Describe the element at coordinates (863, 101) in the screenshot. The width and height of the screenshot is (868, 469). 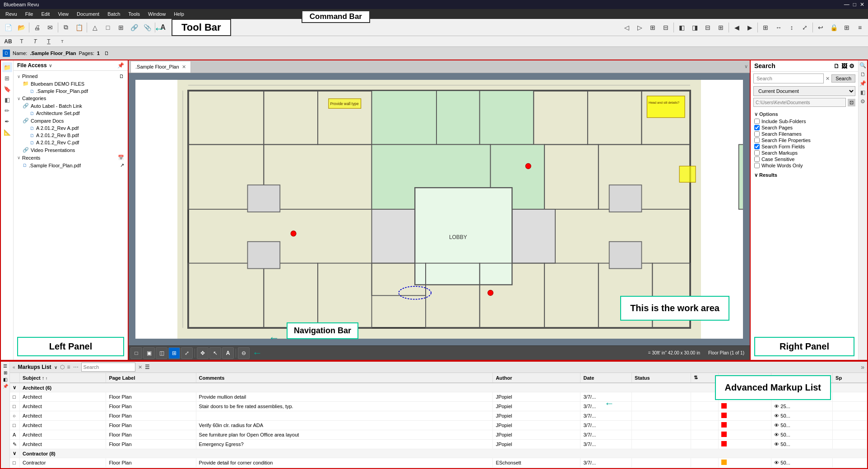
I see `rstrip-settings-icon: ⚙` at that location.